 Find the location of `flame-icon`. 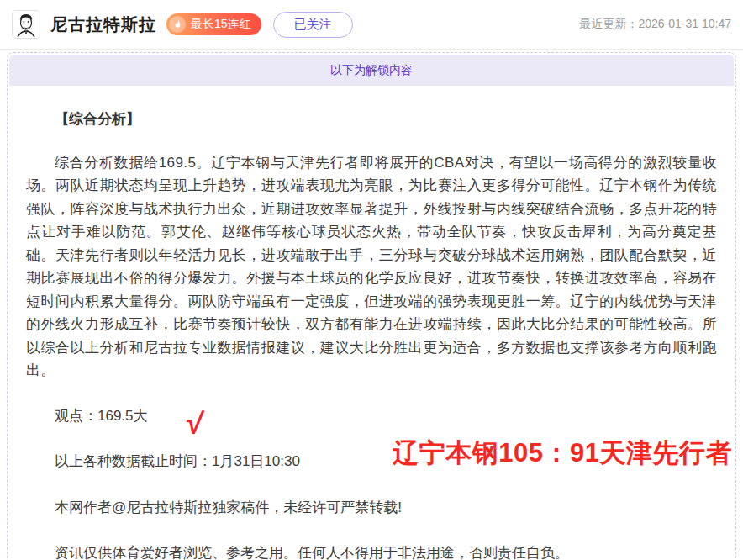

flame-icon is located at coordinates (177, 24).